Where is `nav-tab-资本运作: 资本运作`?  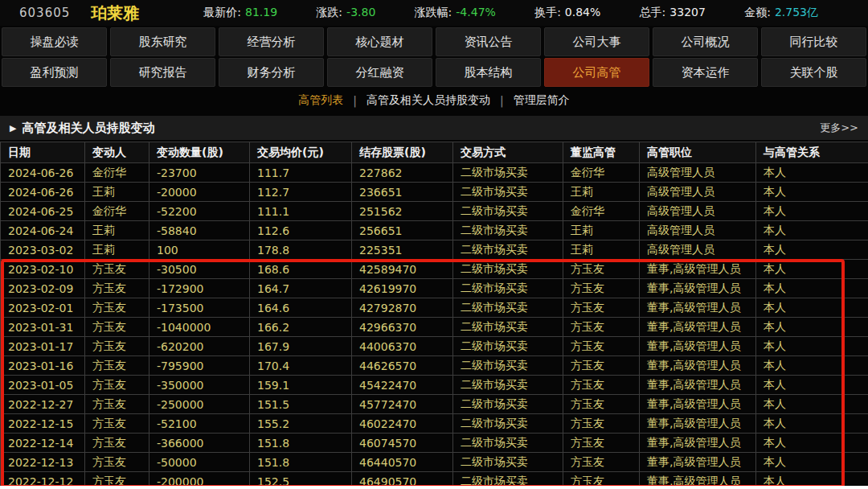
nav-tab-资本运作: 资本运作 is located at coordinates (706, 72).